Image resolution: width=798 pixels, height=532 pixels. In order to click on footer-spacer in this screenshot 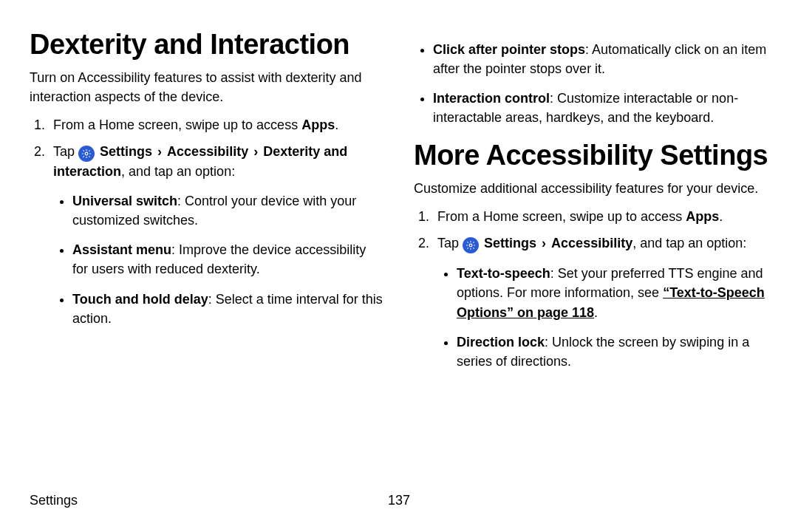, I will do `click(767, 500)`.